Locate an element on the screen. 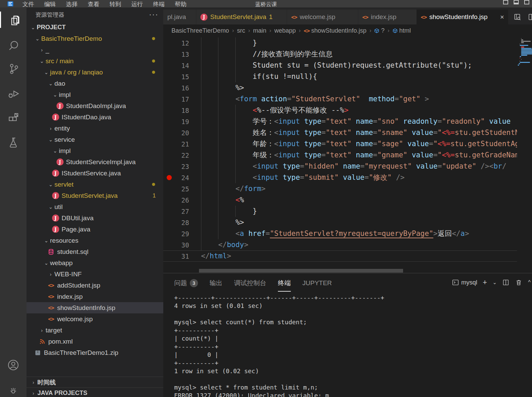  more-actions-icon: ··· is located at coordinates (154, 15).